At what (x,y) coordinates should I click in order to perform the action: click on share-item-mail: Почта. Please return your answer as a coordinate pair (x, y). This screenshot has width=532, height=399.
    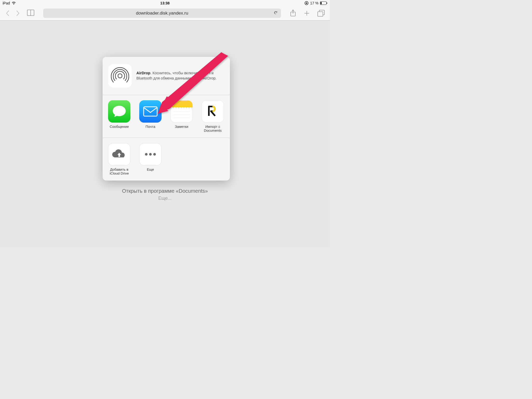
    Looking at the image, I should click on (150, 116).